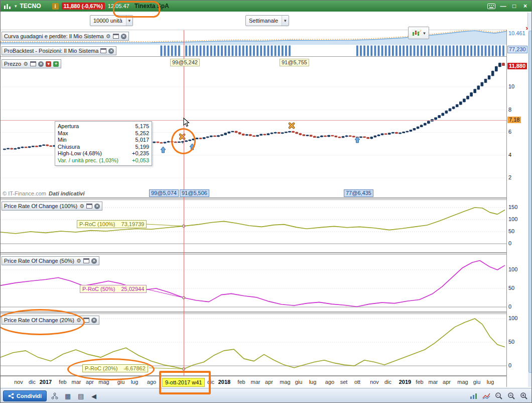  Describe the element at coordinates (94, 396) in the screenshot. I see `collapse-left-icon: ◀` at that location.